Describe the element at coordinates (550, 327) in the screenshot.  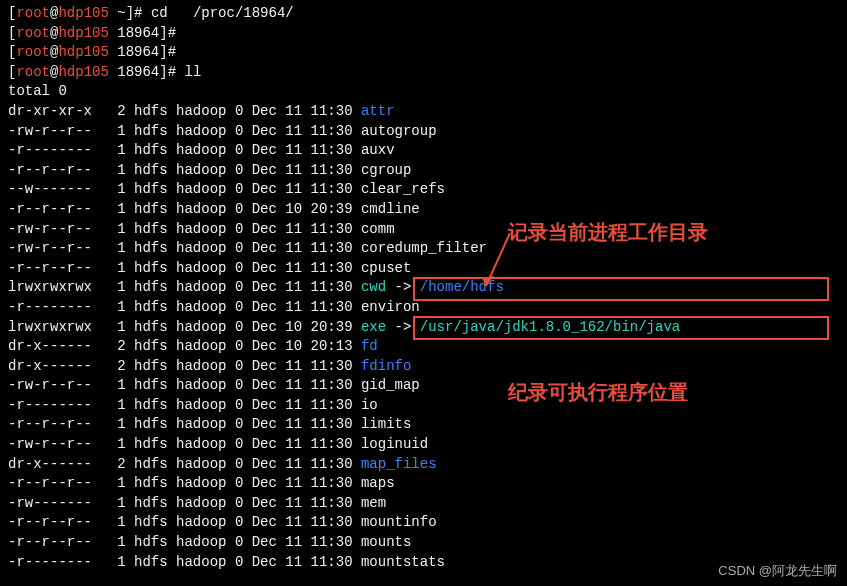
I see `link-target: /usr/java/jdk1.8.0_162/bin/java` at that location.